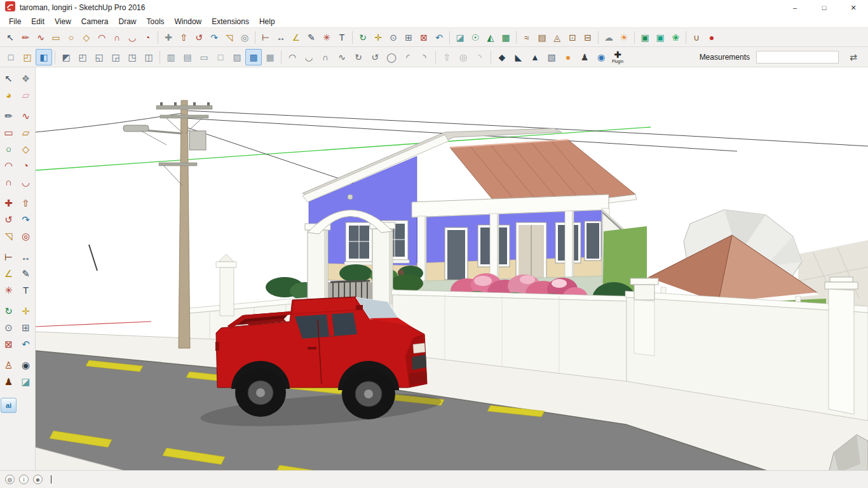 This screenshot has width=868, height=488. What do you see at coordinates (25, 257) in the screenshot?
I see `dimension-button: ↔` at bounding box center [25, 257].